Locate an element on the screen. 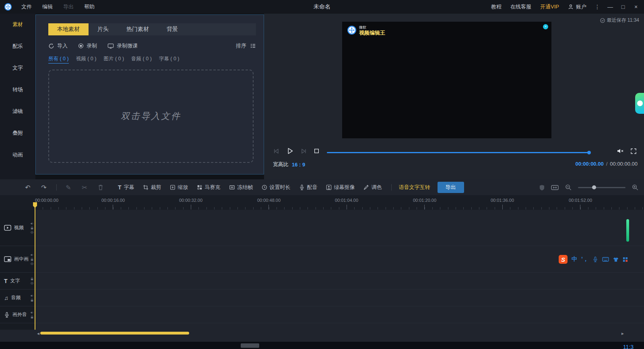 The image size is (644, 349). ime-skin-button is located at coordinates (616, 260).